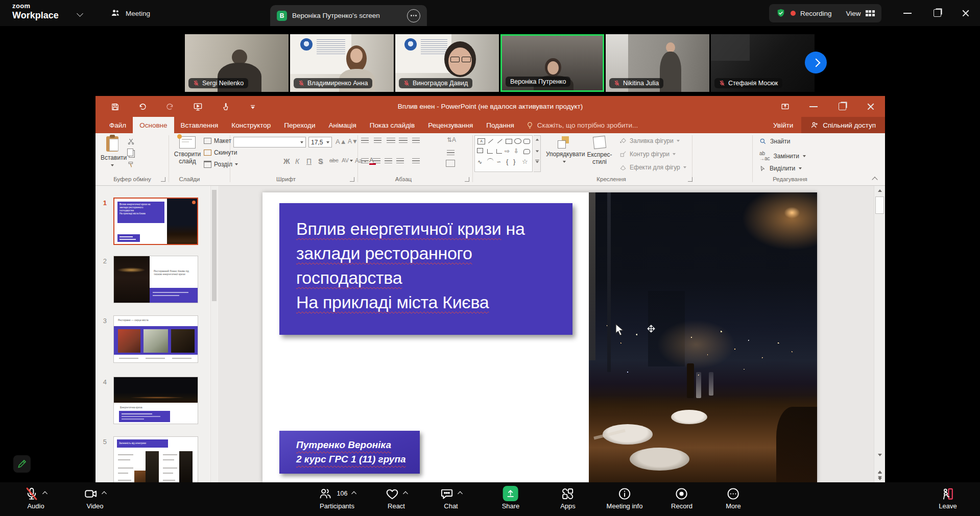 The image size is (980, 516). What do you see at coordinates (117, 125) in the screenshot?
I see `tab-file: Файл` at bounding box center [117, 125].